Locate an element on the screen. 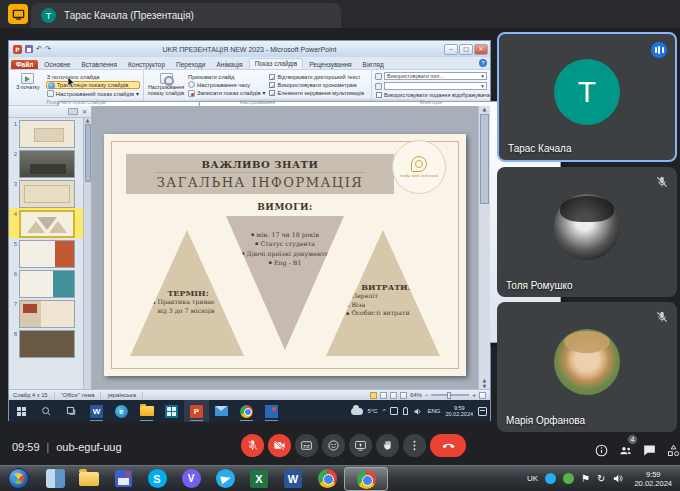  raise-hand-button is located at coordinates (388, 446).